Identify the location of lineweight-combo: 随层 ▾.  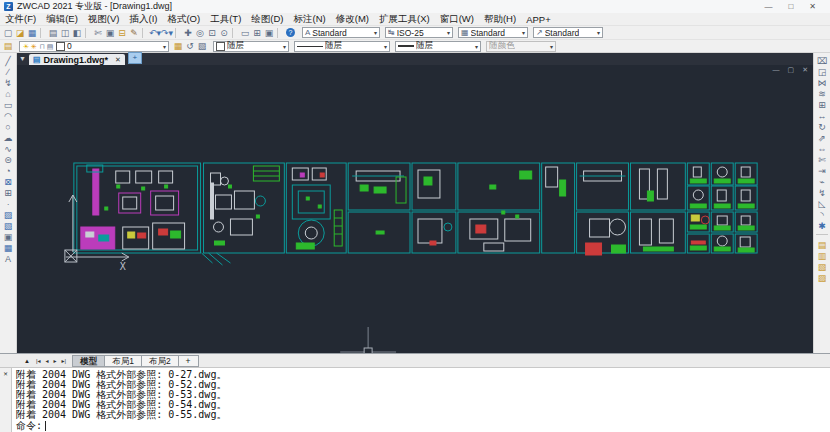
(438, 46).